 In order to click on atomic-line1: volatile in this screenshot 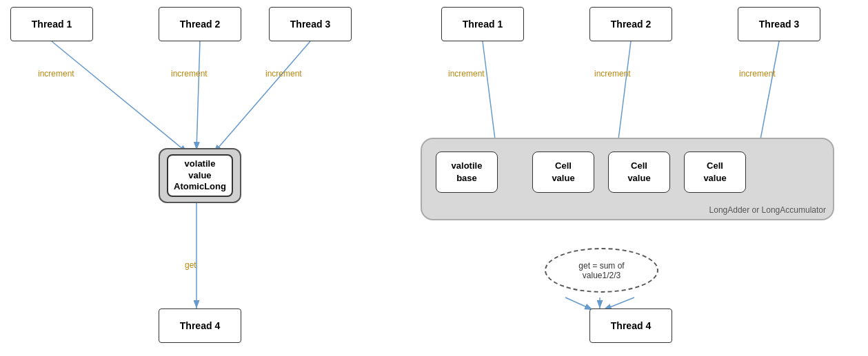, I will do `click(200, 164)`.